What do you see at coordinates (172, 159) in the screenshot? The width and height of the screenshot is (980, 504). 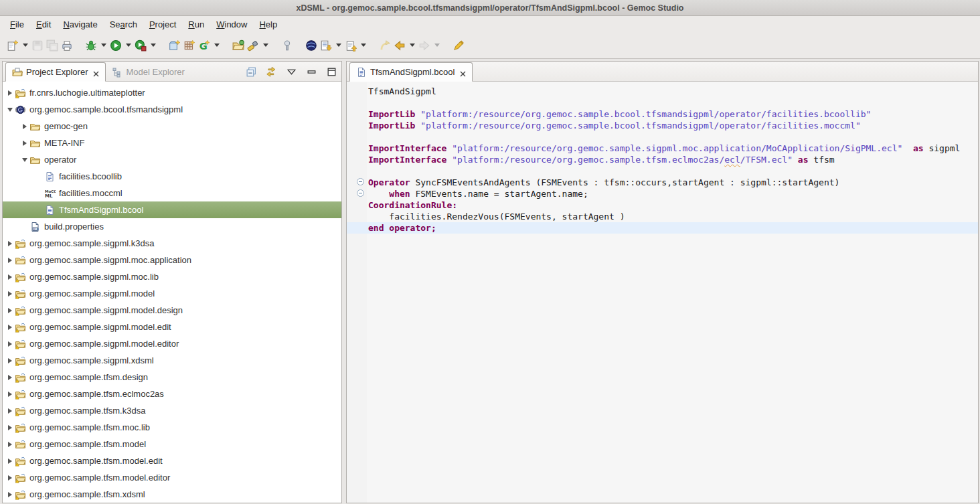 I see `tree-item-operator: operator` at bounding box center [172, 159].